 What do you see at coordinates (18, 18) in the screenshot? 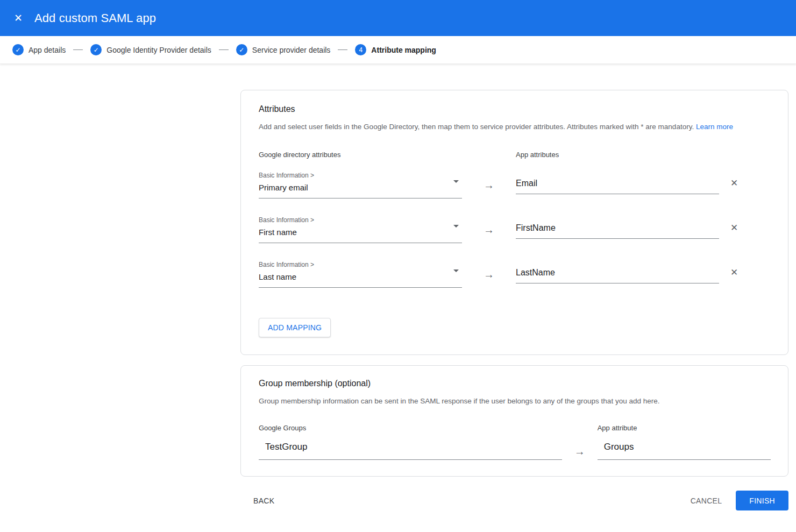
I see `close-icon: ✕` at bounding box center [18, 18].